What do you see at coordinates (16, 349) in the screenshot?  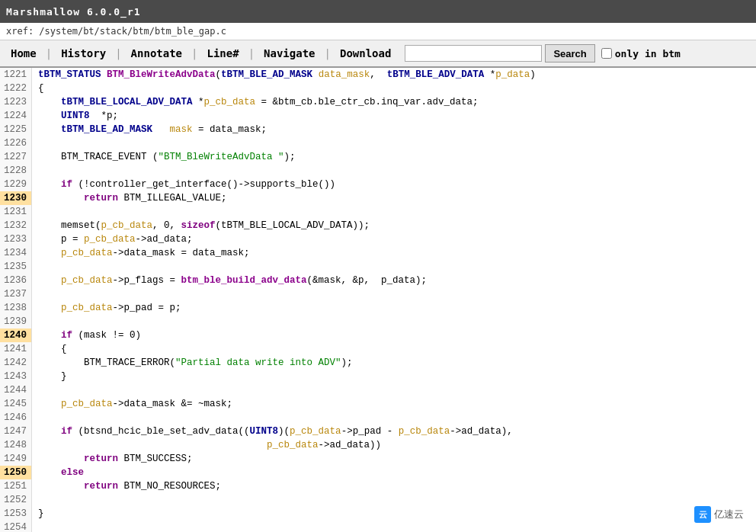 I see `line-number: 1241` at bounding box center [16, 349].